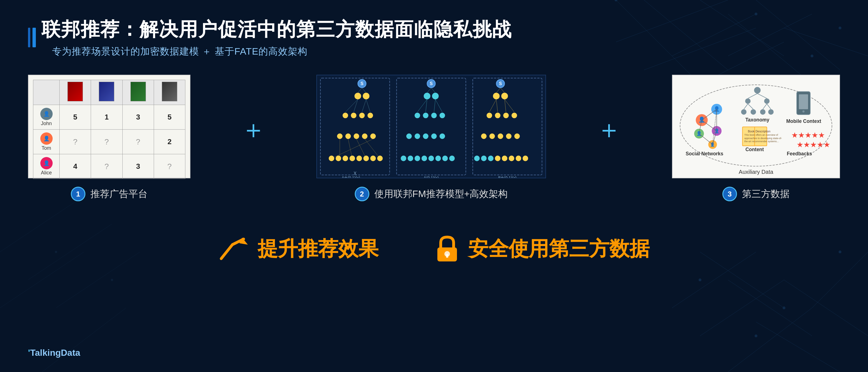 Image resolution: width=868 pixels, height=372 pixels. I want to click on svg-text: Δ(0,1)(x), so click(431, 177).